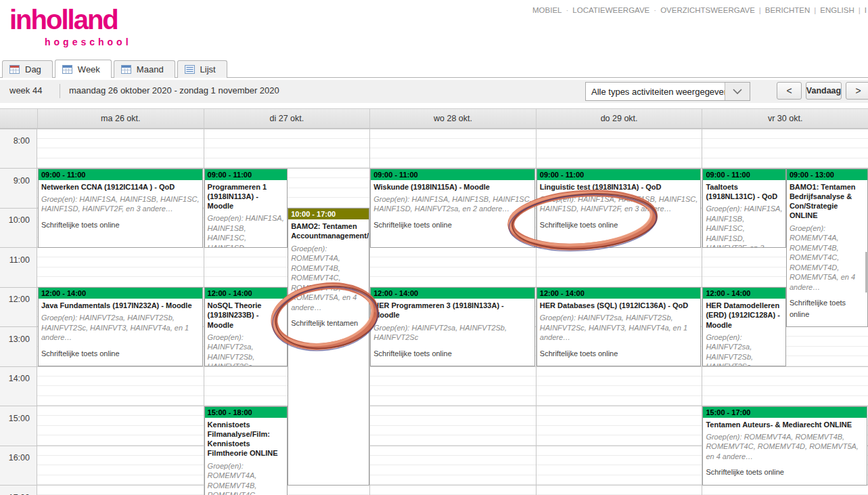  I want to click on event-note: Schriftelijk tentamen, so click(329, 324).